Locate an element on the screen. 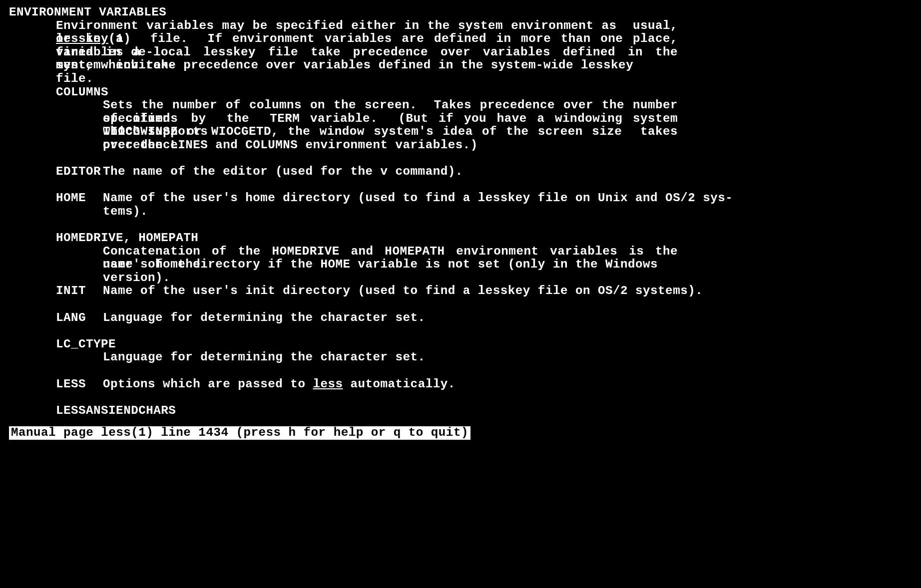  lesskey-link: lesskey is located at coordinates (82, 39).